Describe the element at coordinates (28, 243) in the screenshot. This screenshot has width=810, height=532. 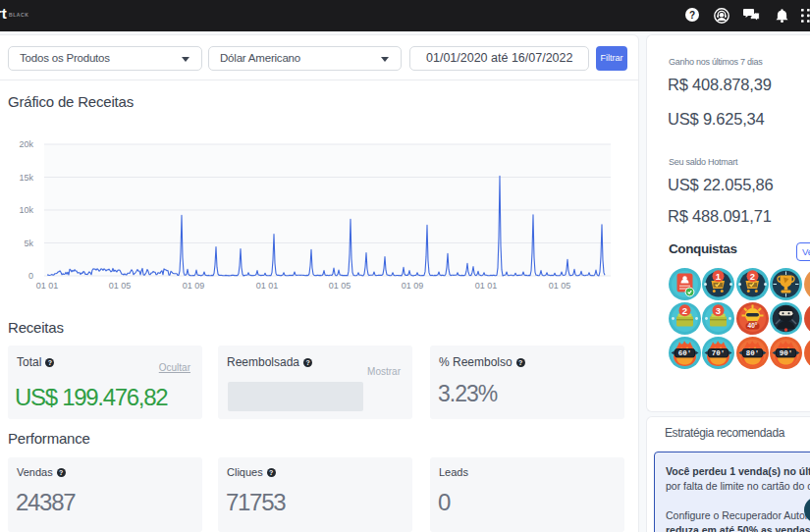
I see `svg-text: 5k` at that location.